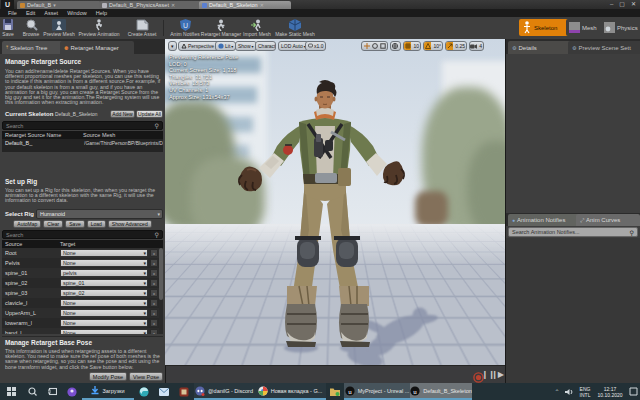 The width and height of the screenshot is (640, 400). What do you see at coordinates (557, 392) in the screenshot?
I see `tray-expand-icon: ⌃` at bounding box center [557, 392].